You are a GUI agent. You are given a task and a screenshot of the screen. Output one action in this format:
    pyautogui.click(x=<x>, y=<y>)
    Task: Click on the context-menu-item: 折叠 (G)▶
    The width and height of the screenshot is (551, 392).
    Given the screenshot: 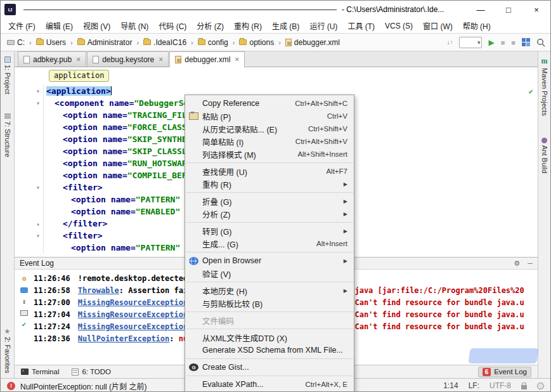 What is the action you would take?
    pyautogui.click(x=269, y=201)
    